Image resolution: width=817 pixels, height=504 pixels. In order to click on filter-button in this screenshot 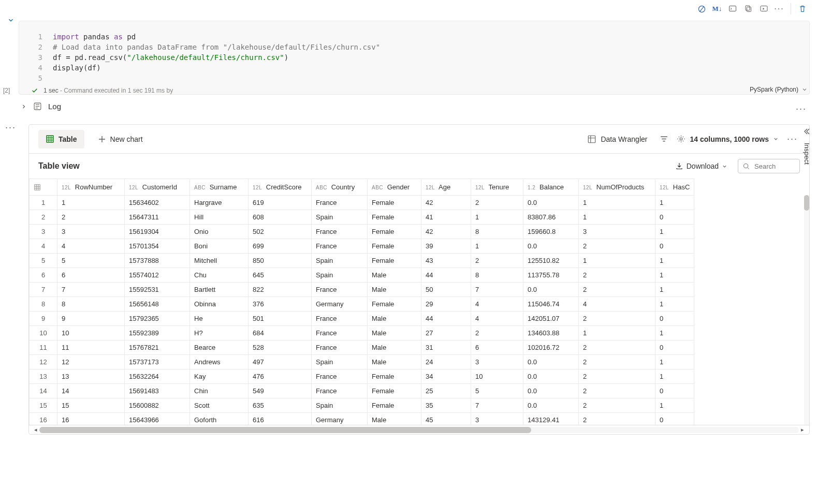, I will do `click(664, 139)`.